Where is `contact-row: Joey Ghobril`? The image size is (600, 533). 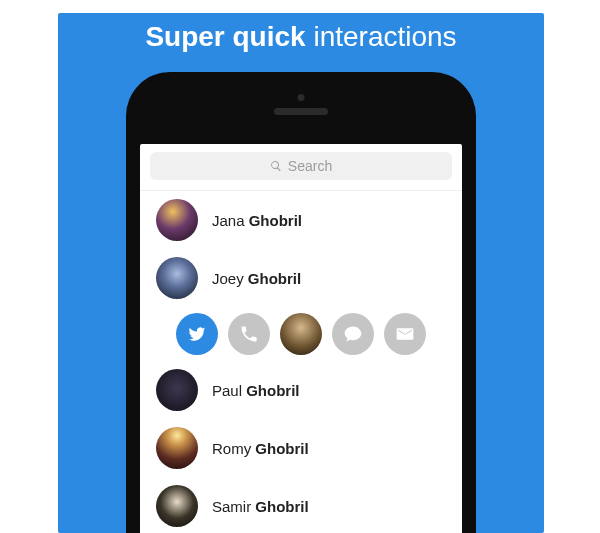 contact-row: Joey Ghobril is located at coordinates (301, 278).